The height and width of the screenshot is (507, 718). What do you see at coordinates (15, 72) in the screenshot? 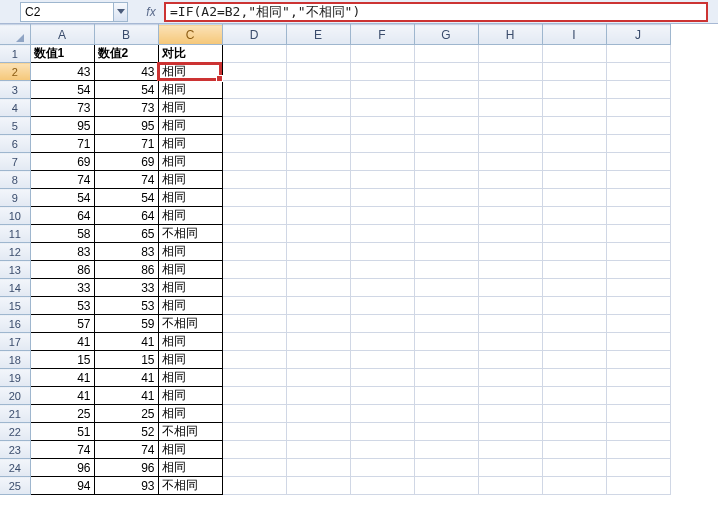
I see `row-header-2: 2` at bounding box center [15, 72].